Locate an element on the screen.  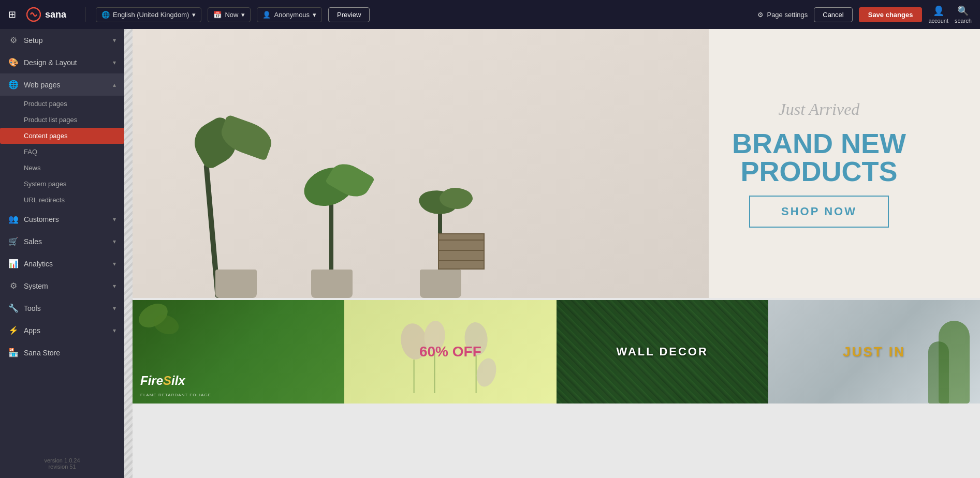
account-icon: 👤 is located at coordinates (939, 11).